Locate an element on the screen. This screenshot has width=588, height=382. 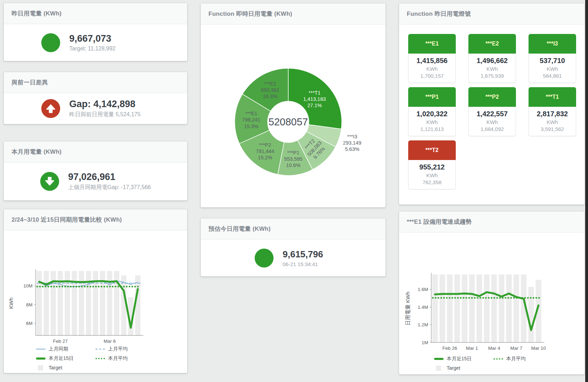
e1-trend-legend: 本月近15日本月平均Target is located at coordinates (494, 363).